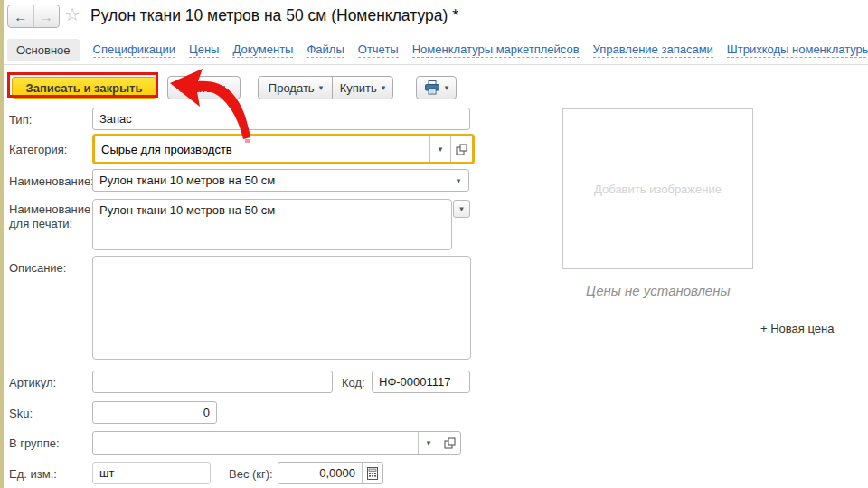 This screenshot has width=868, height=488. Describe the element at coordinates (22, 16) in the screenshot. I see `back-button: ←` at that location.